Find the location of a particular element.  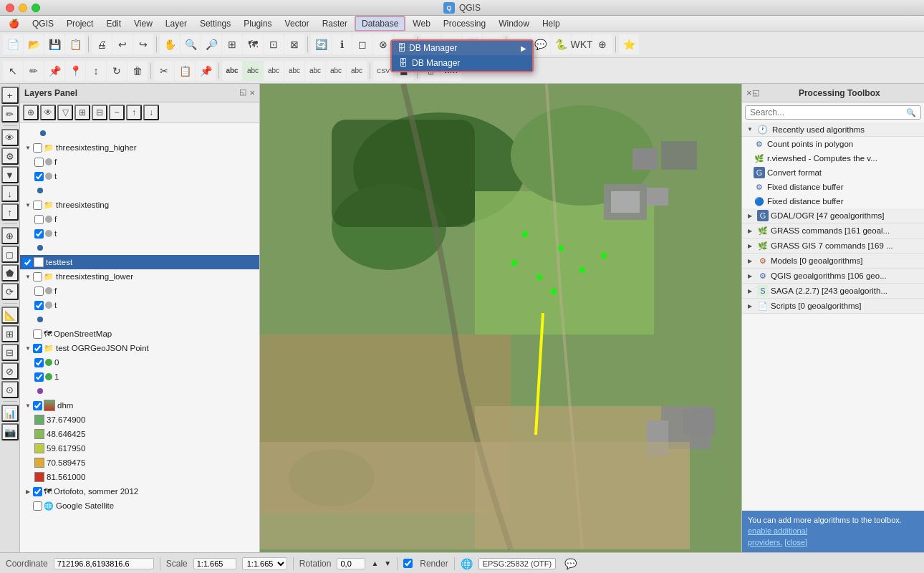

checkbox-ogr is located at coordinates (37, 348).